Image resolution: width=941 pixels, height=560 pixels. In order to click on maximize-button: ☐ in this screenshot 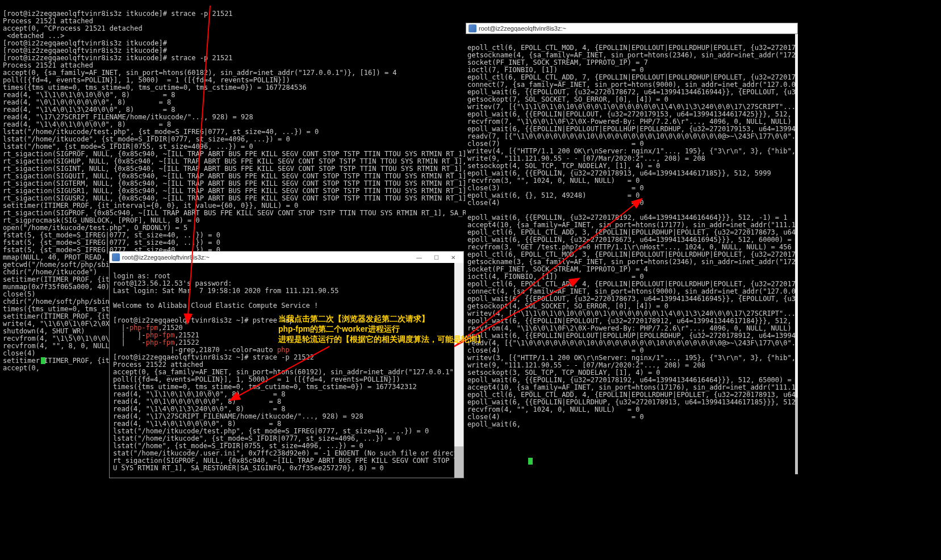, I will do `click(436, 257)`.